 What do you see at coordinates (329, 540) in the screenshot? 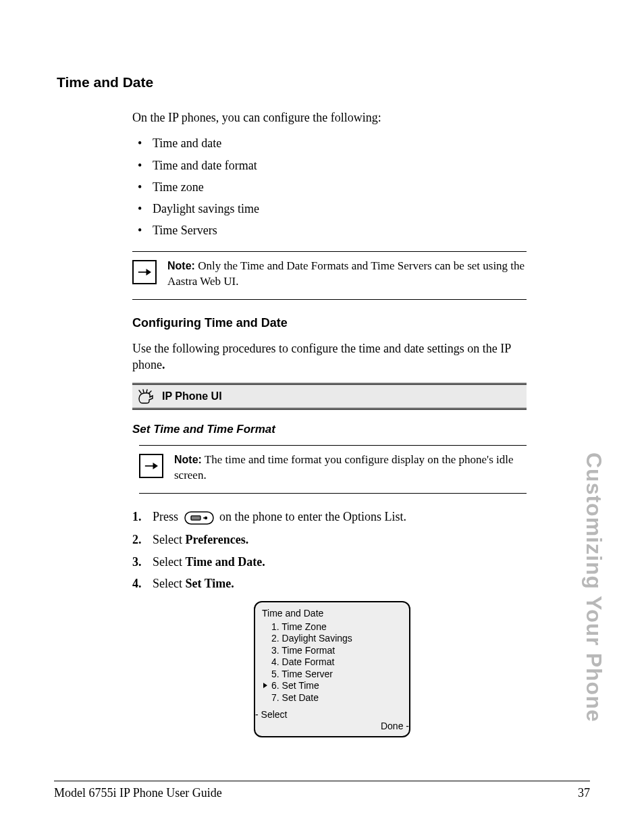
I see `step-item: Select Preferences.` at bounding box center [329, 540].